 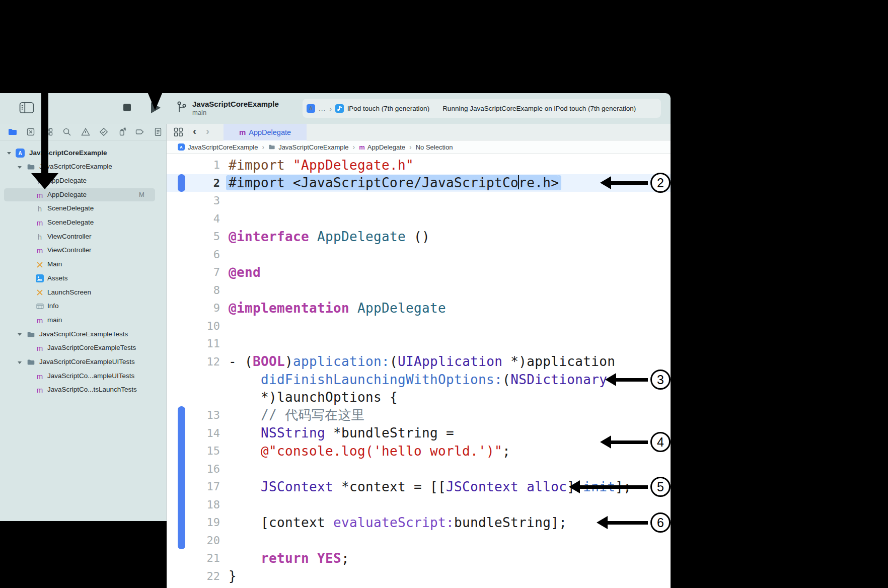 I want to click on file-row-appdelegate: mAppDelegateM, so click(x=83, y=195).